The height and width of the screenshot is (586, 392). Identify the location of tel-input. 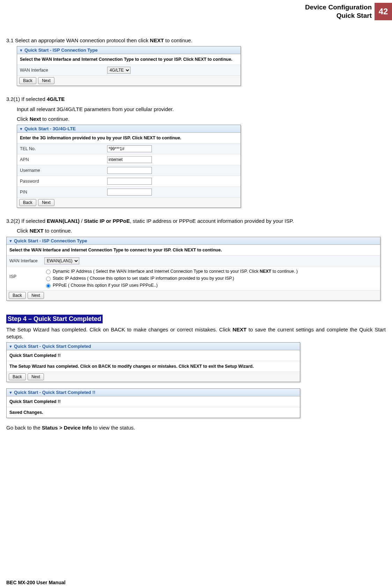
(130, 149).